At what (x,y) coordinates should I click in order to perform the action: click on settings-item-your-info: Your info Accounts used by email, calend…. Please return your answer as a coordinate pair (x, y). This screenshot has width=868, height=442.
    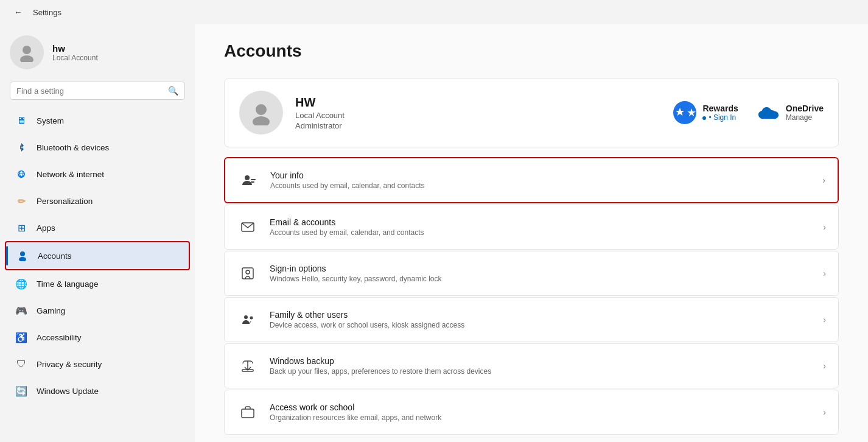
    Looking at the image, I should click on (531, 180).